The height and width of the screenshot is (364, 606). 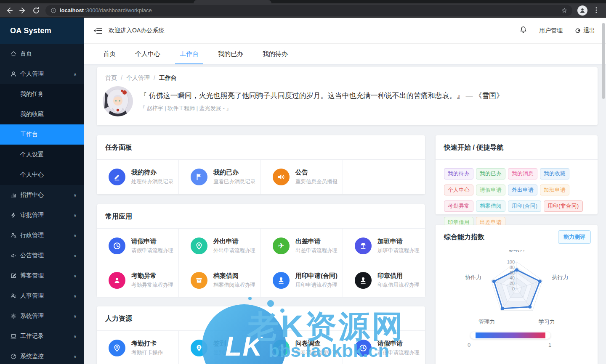 I want to click on breadcrumb-current: 工作台, so click(x=168, y=78).